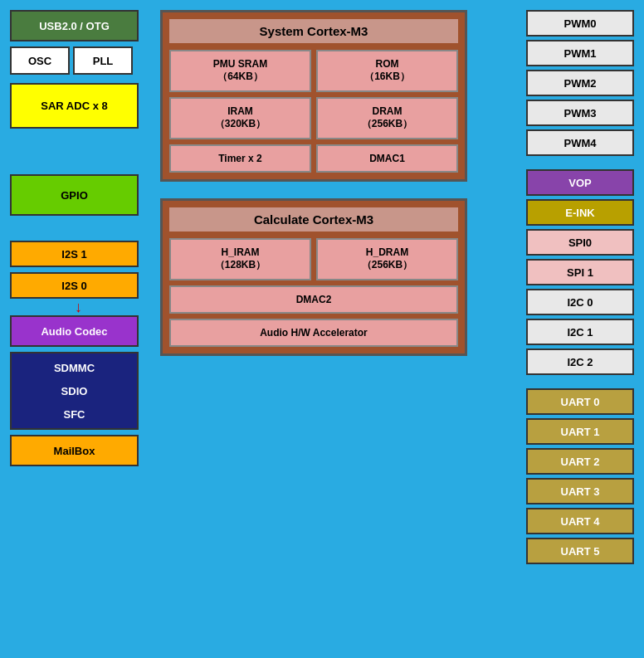 The width and height of the screenshot is (644, 658). I want to click on dram-block: DRAM（256KB）, so click(387, 118).